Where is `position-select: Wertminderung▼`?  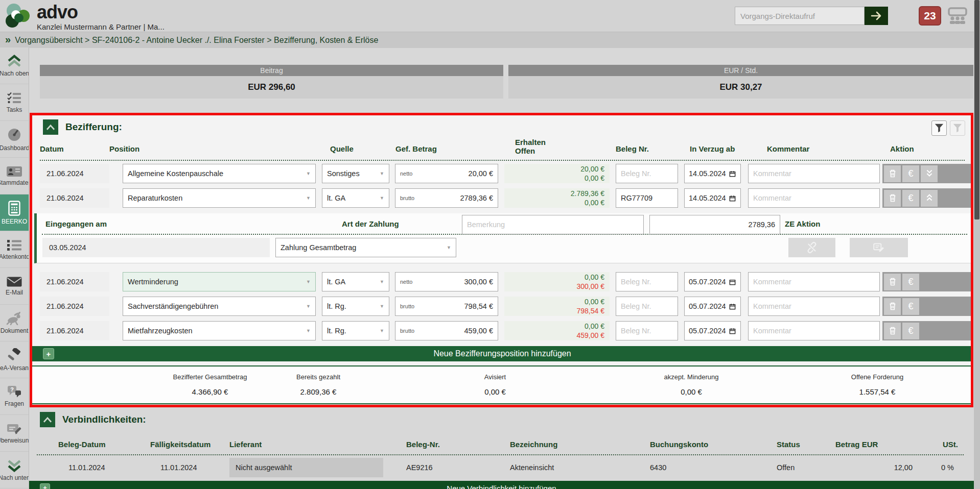
position-select: Wertminderung▼ is located at coordinates (219, 282).